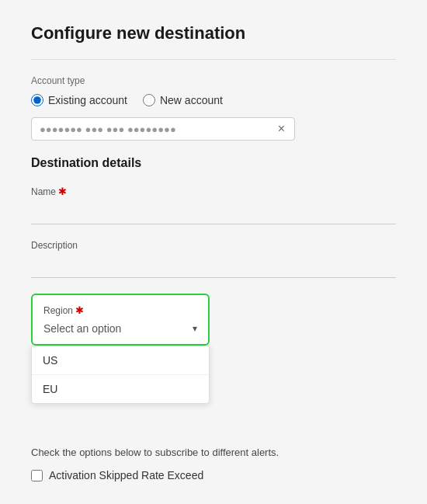 The width and height of the screenshot is (427, 504). I want to click on description-input, so click(214, 267).